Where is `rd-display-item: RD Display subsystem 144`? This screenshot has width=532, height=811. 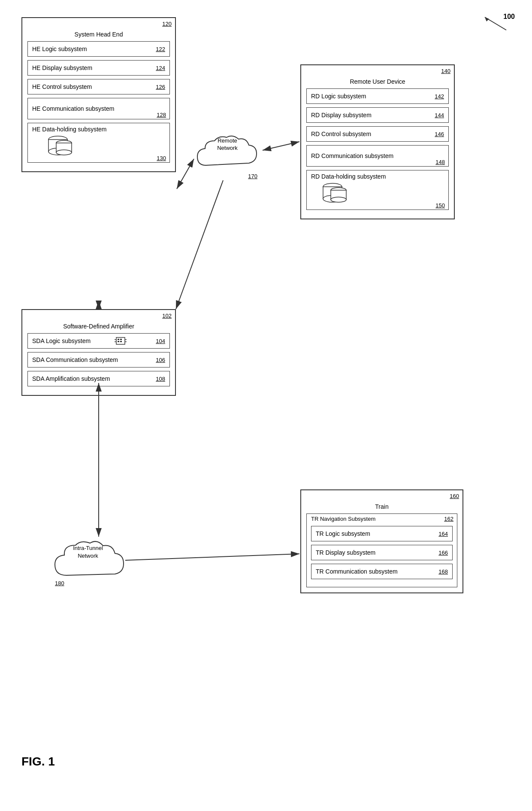
rd-display-item: RD Display subsystem 144 is located at coordinates (378, 115).